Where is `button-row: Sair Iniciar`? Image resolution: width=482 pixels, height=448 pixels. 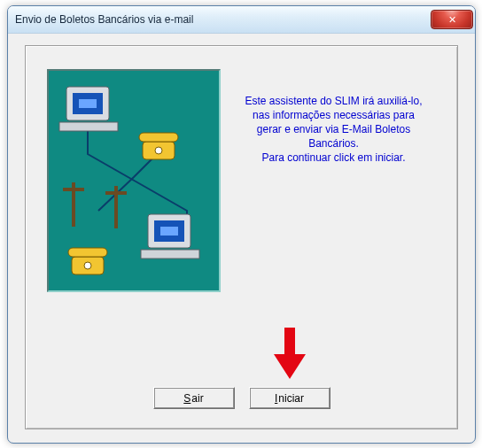
button-row: Sair Iniciar is located at coordinates (241, 398).